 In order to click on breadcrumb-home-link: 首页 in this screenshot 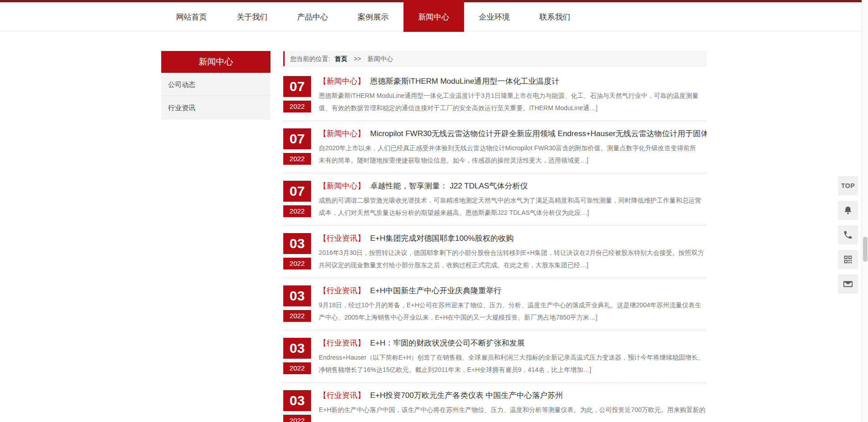, I will do `click(341, 59)`.